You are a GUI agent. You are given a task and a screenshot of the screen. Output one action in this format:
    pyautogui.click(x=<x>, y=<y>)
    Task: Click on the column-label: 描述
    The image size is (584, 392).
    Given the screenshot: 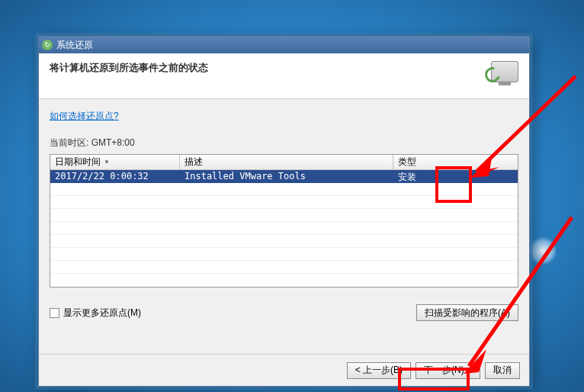 What is the action you would take?
    pyautogui.click(x=194, y=162)
    